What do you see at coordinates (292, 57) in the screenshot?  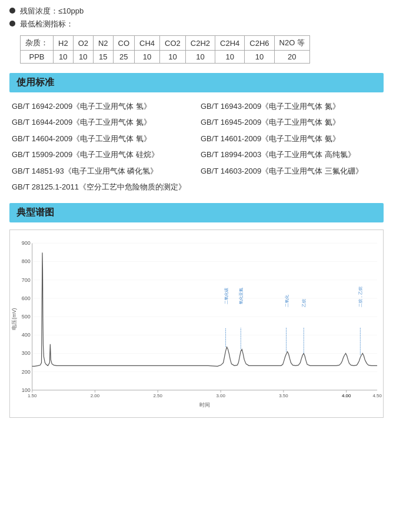 I see `table-data-cell: 20` at bounding box center [292, 57].